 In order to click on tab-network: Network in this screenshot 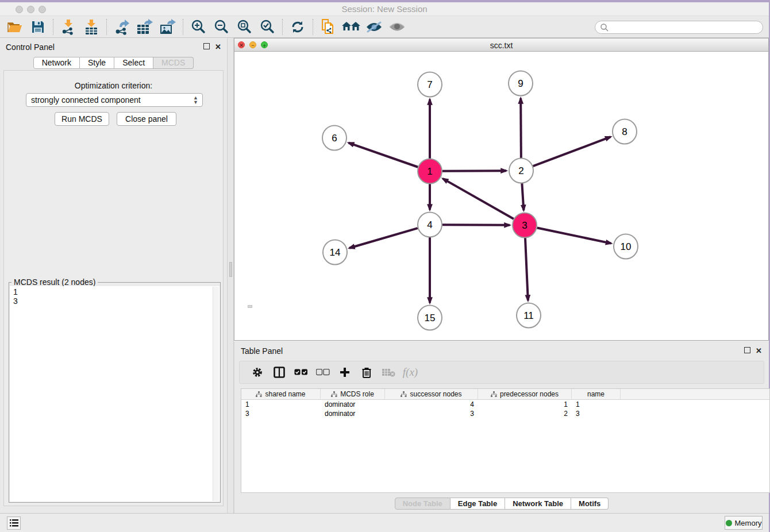, I will do `click(56, 63)`.